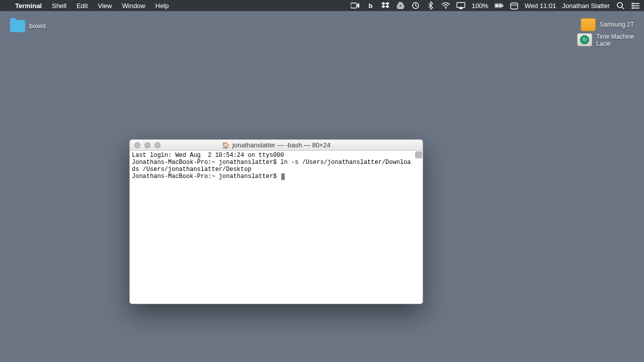  What do you see at coordinates (322, 6) in the screenshot?
I see `menubar: Terminal Shell Edit View Window Help b 1…` at bounding box center [322, 6].